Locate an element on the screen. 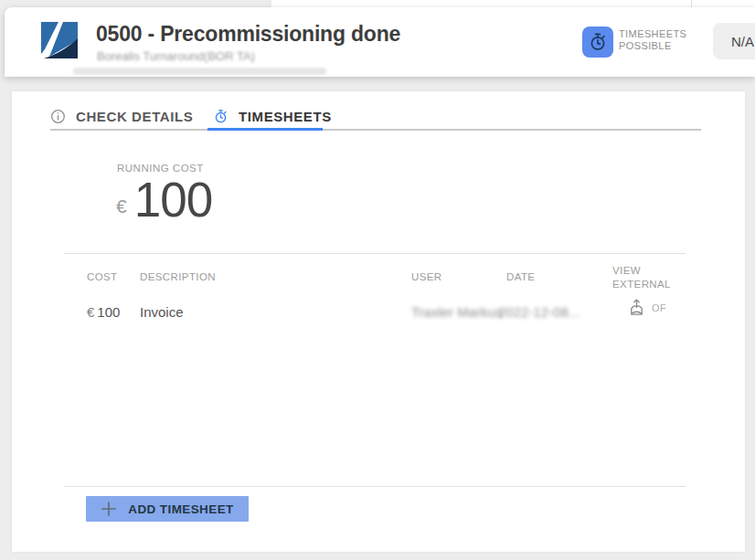  tab-label: TIMESHEETS is located at coordinates (285, 117).